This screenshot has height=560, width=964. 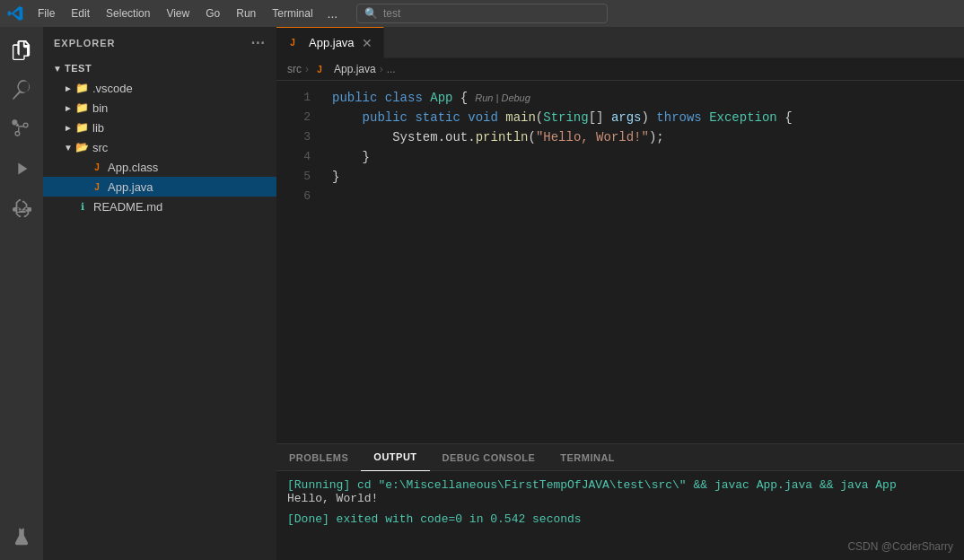 I want to click on code-line-3: System.out.println("Hello, World!");, so click(x=648, y=137).